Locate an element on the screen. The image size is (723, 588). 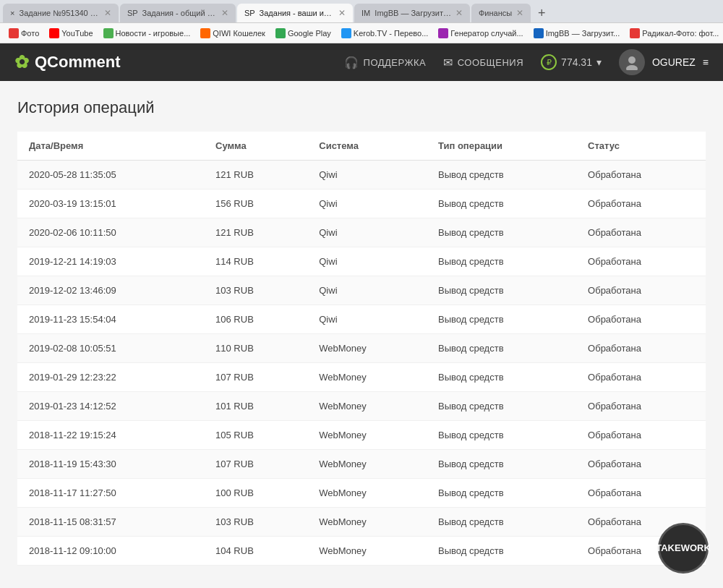
cell-date: 2019-11-23 15:54:04 is located at coordinates (111, 320).